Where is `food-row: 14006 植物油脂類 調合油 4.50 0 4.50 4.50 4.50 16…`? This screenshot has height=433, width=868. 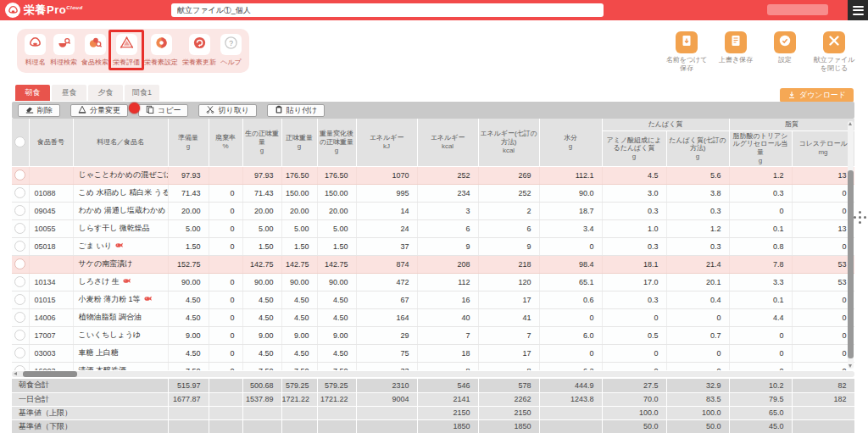
food-row: 14006 植物油脂類 調合油 4.50 0 4.50 4.50 4.50 16… is located at coordinates (433, 317).